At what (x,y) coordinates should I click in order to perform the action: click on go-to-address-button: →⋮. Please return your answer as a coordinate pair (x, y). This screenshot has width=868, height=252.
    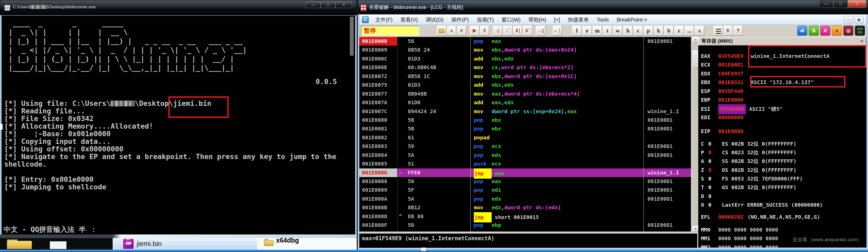
    Looking at the image, I should click on (557, 31).